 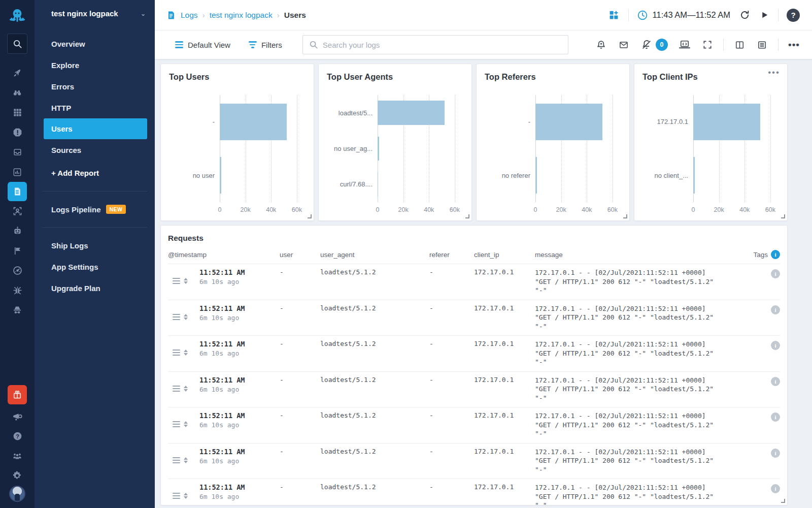 What do you see at coordinates (189, 15) in the screenshot?
I see `breadcrumb-link-logs: Logs` at bounding box center [189, 15].